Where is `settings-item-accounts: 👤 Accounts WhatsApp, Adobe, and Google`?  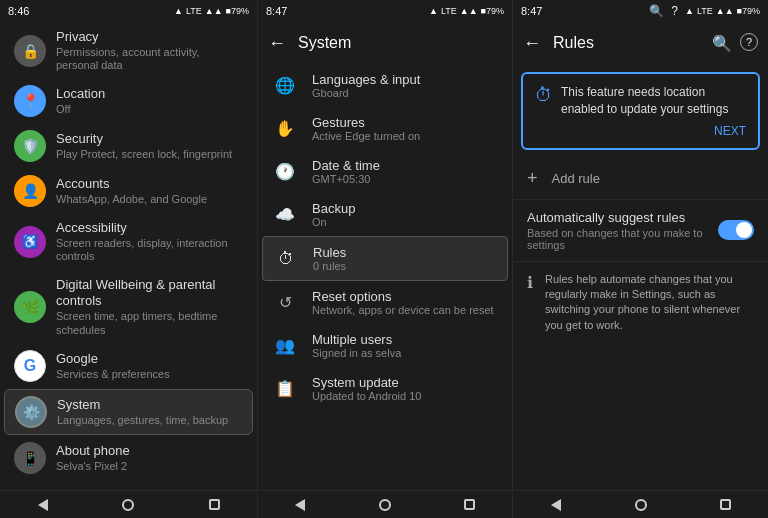 settings-item-accounts: 👤 Accounts WhatsApp, Adobe, and Google is located at coordinates (128, 191).